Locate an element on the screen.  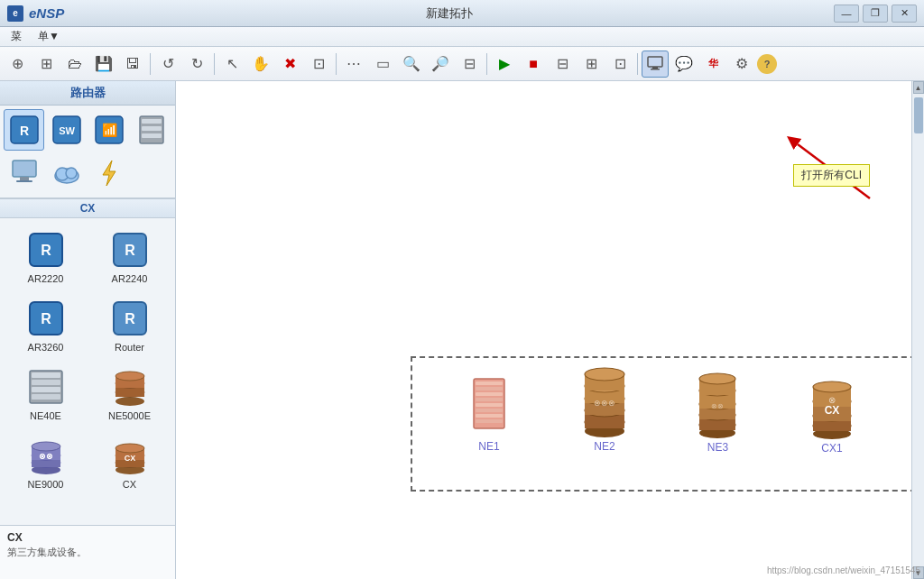
canvas-scrollbar-vertical: ▲ ▼ is located at coordinates (918, 330).